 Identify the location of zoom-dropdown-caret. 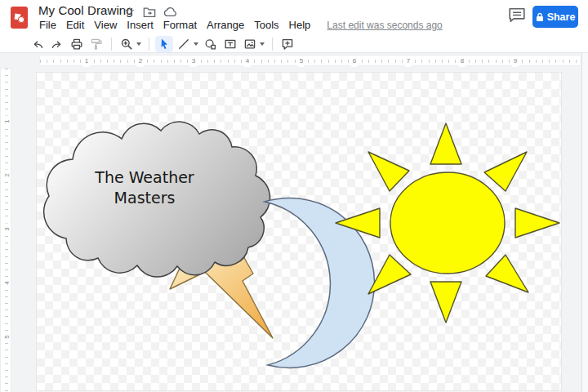
(139, 44).